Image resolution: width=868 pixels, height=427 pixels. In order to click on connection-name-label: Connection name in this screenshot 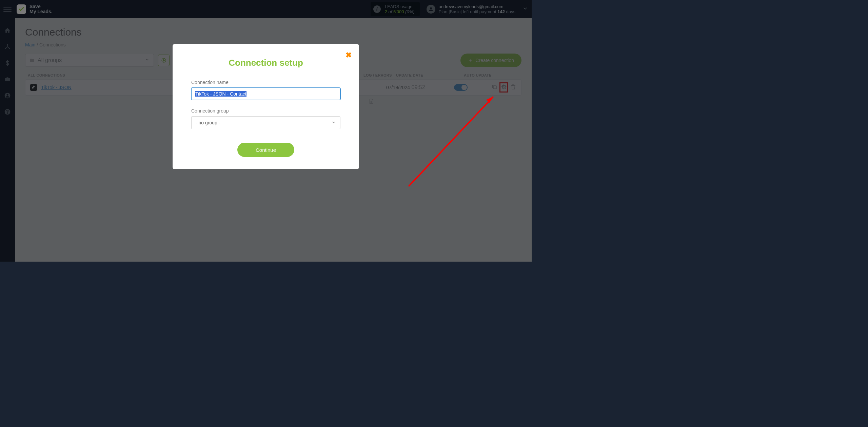, I will do `click(266, 82)`.